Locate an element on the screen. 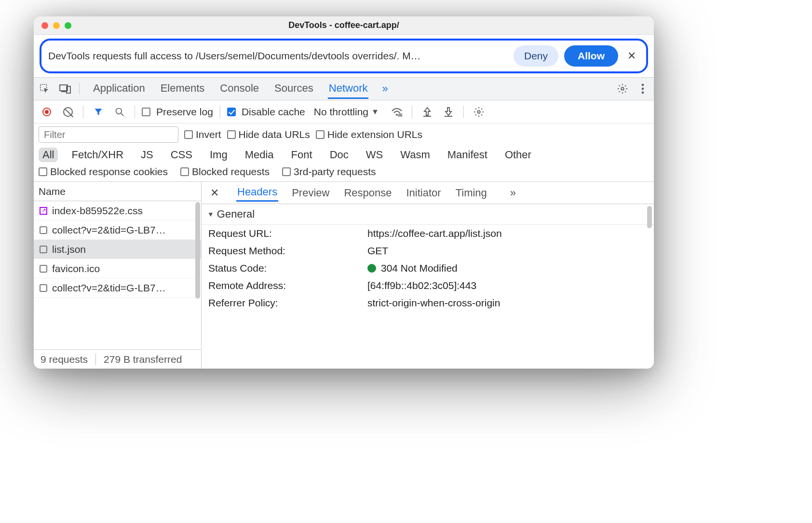 This screenshot has width=812, height=523. close-details-icon: ✕ is located at coordinates (215, 193).